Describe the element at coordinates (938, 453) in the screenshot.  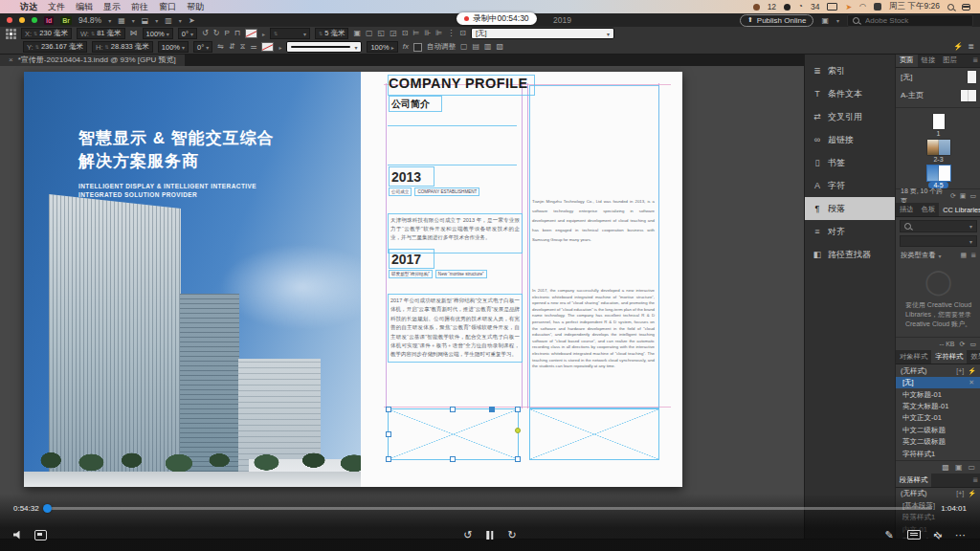
I see `character-style-row: 字符样式1` at that location.